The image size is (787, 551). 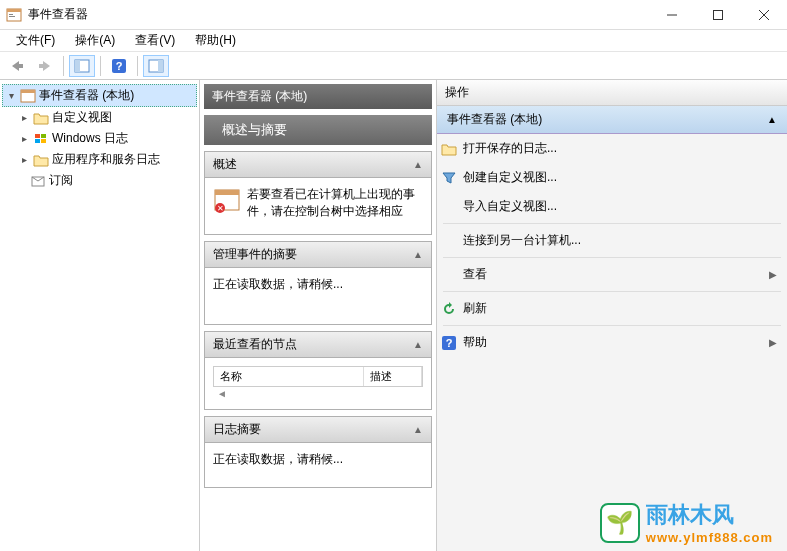 What do you see at coordinates (216, 40) in the screenshot?
I see `menu-help: 帮助(H)` at bounding box center [216, 40].